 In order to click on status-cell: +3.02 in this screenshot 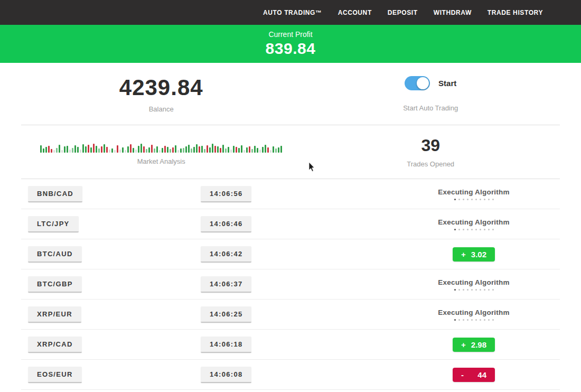, I will do `click(460, 255)`.